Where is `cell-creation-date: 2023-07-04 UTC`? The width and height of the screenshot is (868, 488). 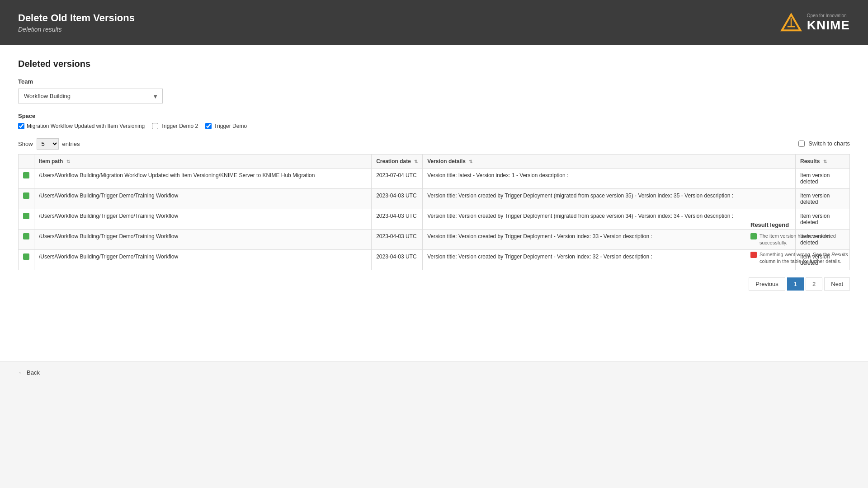 cell-creation-date: 2023-07-04 UTC is located at coordinates (397, 179).